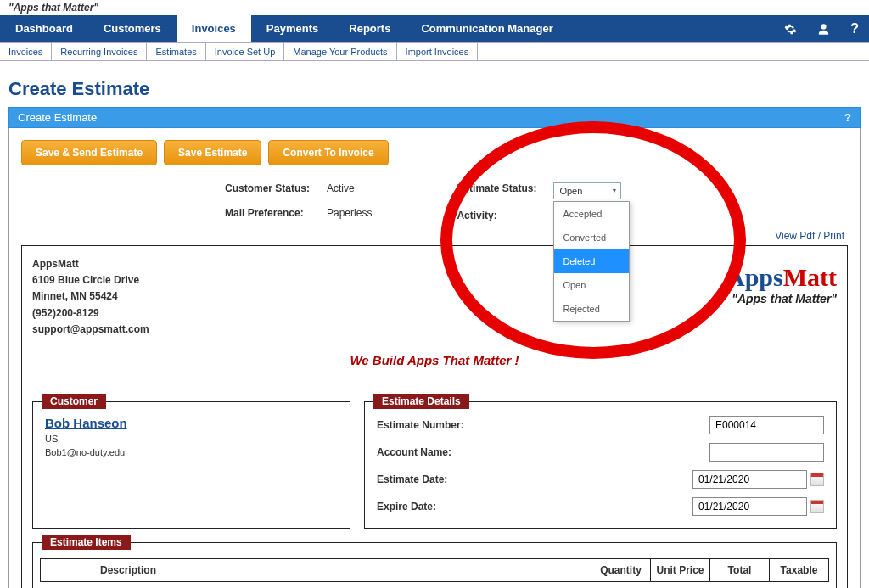 The image size is (869, 588). What do you see at coordinates (246, 52) in the screenshot?
I see `subnav-setup: Invoice Set Up` at bounding box center [246, 52].